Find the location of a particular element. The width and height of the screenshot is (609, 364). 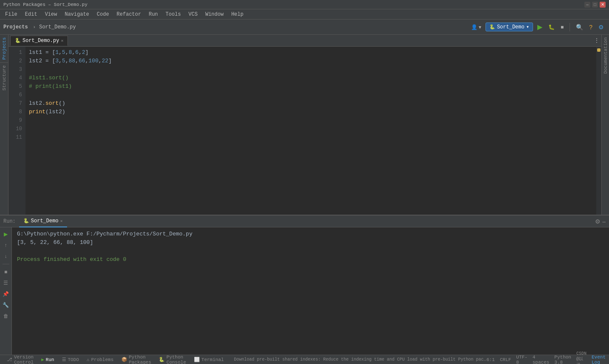

run-label: Run: is located at coordinates (9, 221).